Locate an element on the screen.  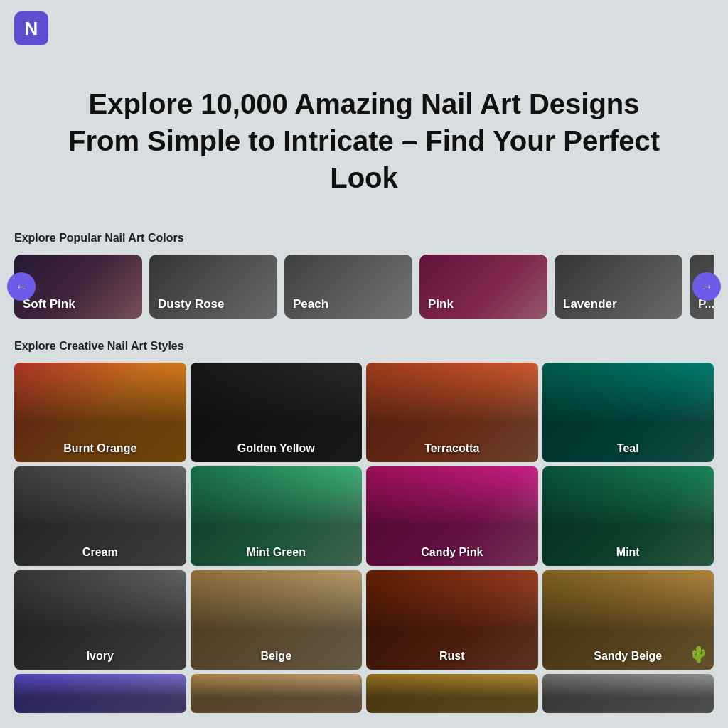
style-card-mint: Mint is located at coordinates (628, 516).